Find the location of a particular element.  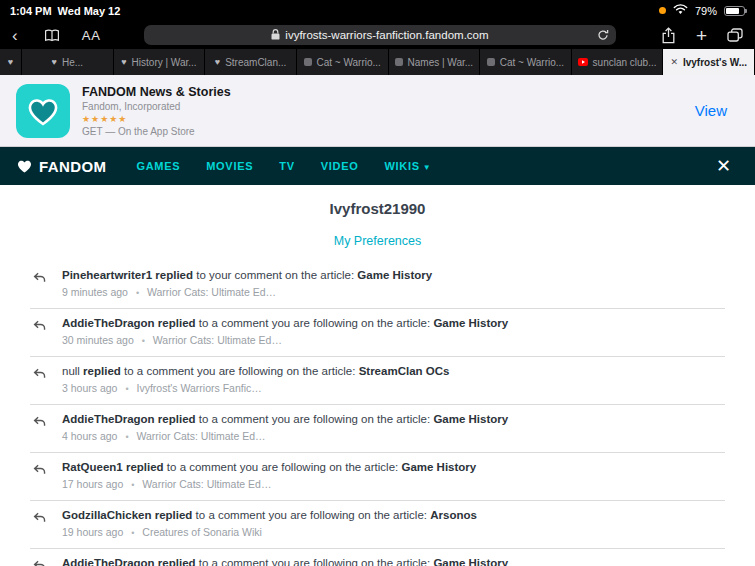

notification-time: 3 hours ago is located at coordinates (90, 388).